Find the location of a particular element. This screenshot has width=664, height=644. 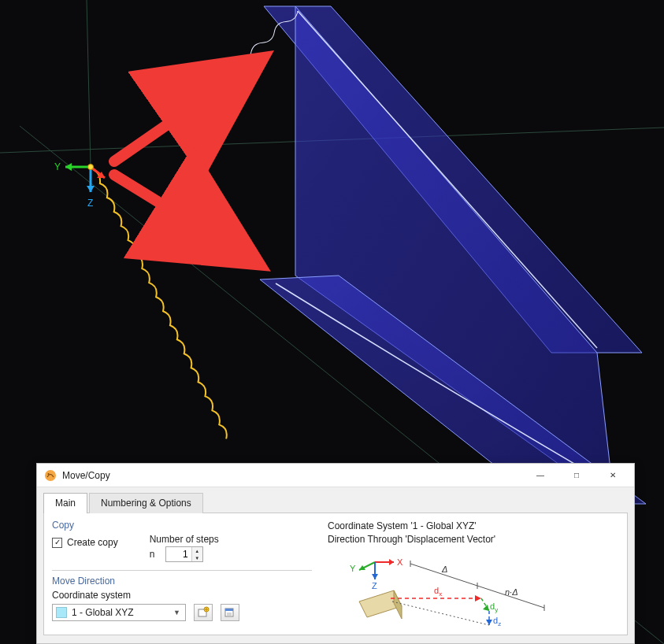

steps-spinner: ▲ ▼ is located at coordinates (184, 554).